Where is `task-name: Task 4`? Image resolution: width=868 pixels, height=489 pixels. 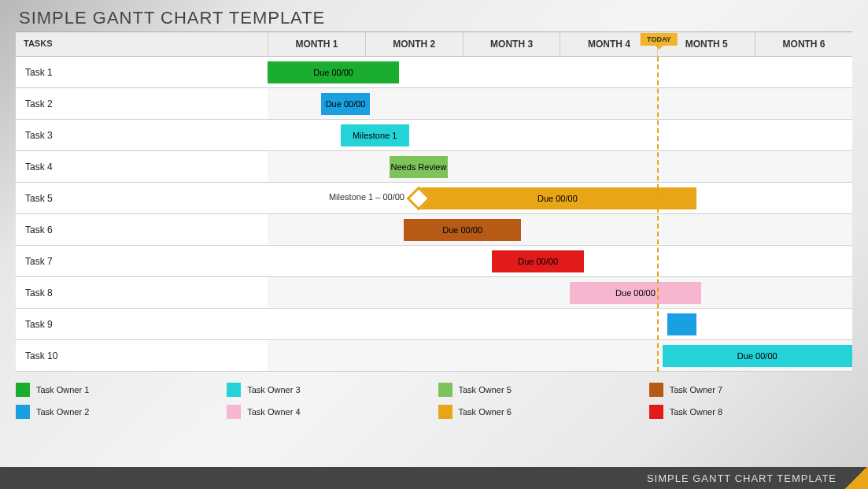 task-name: Task 4 is located at coordinates (142, 167).